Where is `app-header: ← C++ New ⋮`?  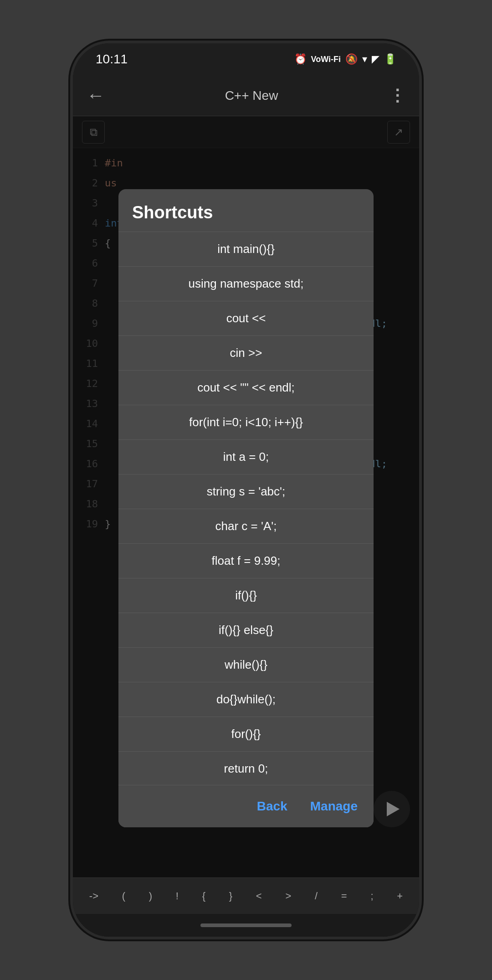 app-header: ← C++ New ⋮ is located at coordinates (246, 96).